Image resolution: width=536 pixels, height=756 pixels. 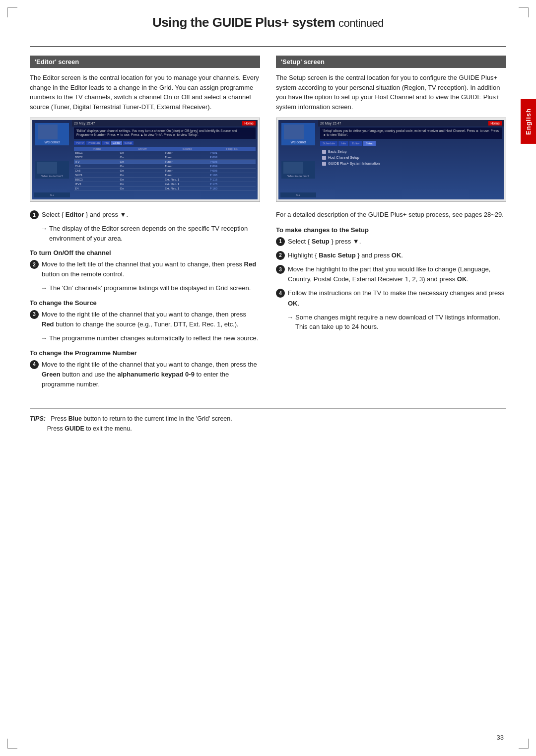 What do you see at coordinates (397, 322) in the screenshot?
I see `setup-step4-arrow: → Some changes might require a new downl…` at bounding box center [397, 322].